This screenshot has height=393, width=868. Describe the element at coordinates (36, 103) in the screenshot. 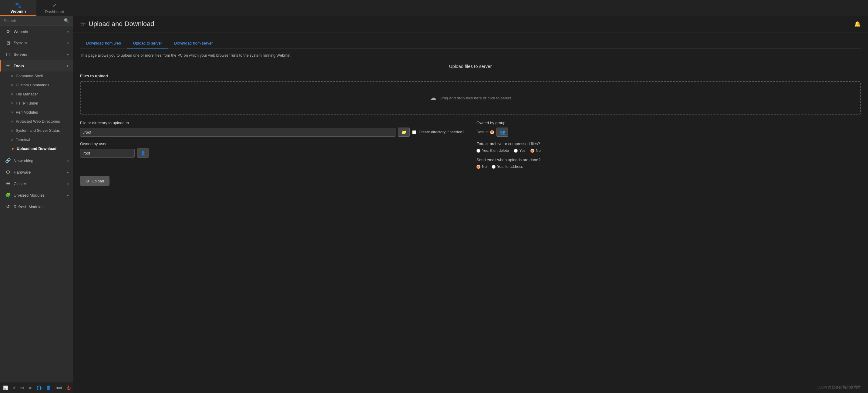

I see `sidebar-subitem-http-tunnel: HTTP Tunnel` at that location.